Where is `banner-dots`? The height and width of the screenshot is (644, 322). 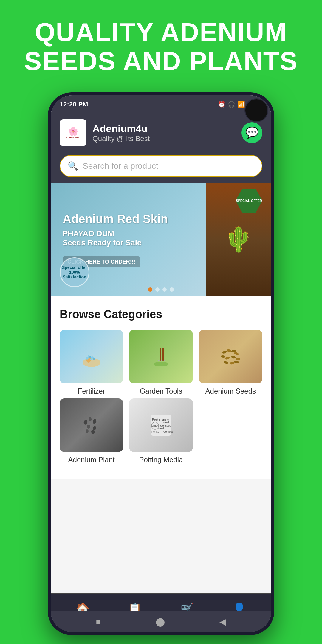
banner-dots is located at coordinates (161, 290).